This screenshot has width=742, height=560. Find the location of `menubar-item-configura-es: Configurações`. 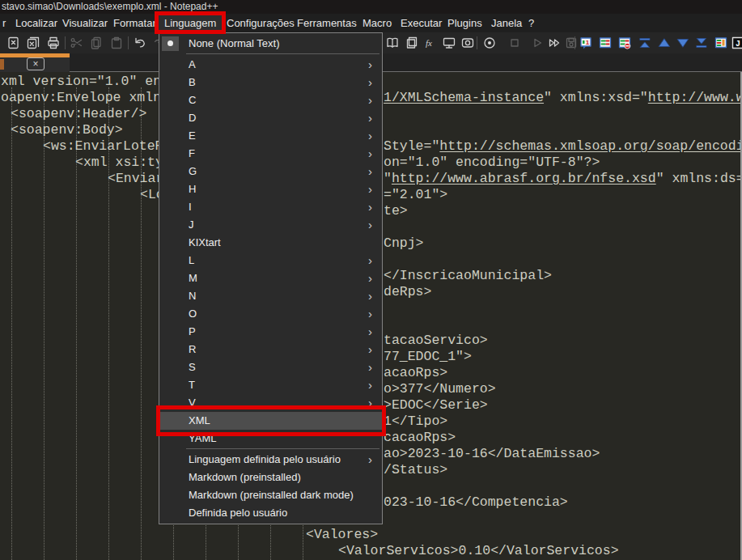

menubar-item-configura-es: Configurações is located at coordinates (261, 23).